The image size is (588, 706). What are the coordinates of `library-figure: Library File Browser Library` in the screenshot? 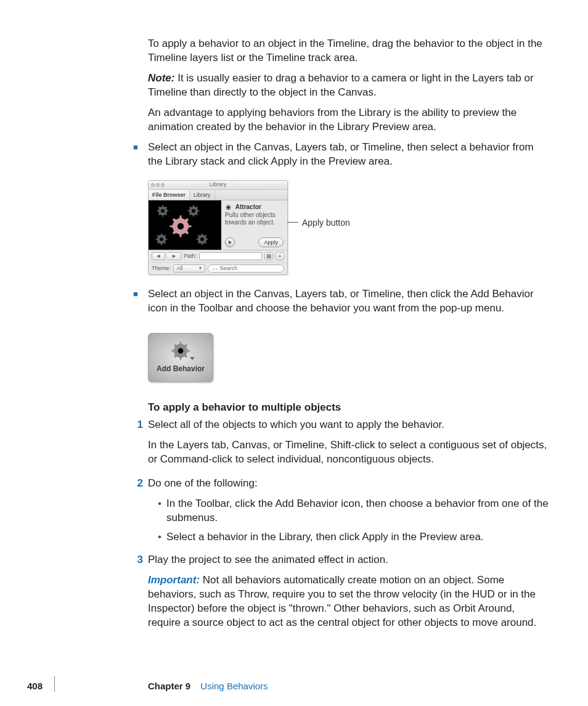 It's located at (348, 228).